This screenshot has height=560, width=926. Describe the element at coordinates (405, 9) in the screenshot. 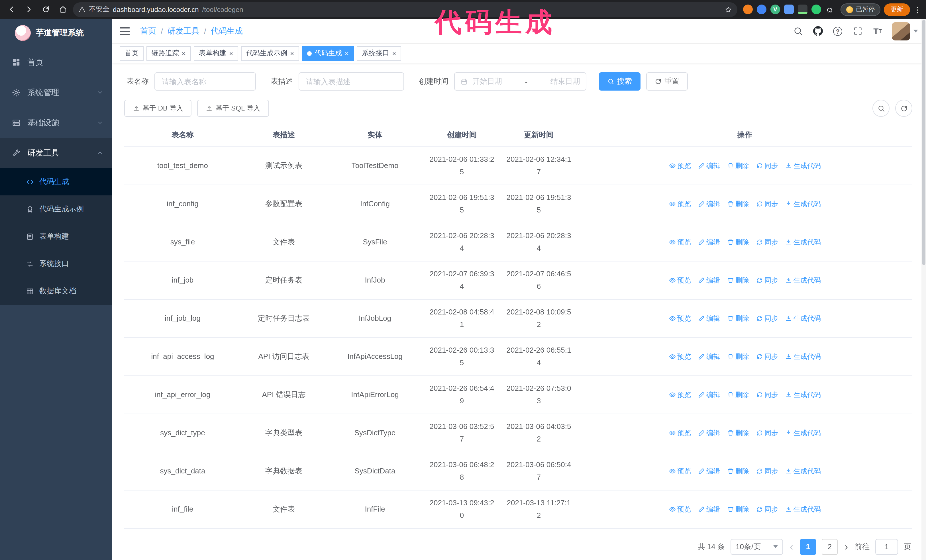

I see `address-bar: 不安全 dashboard.yudao.iocoder.cn/tool/code…` at that location.